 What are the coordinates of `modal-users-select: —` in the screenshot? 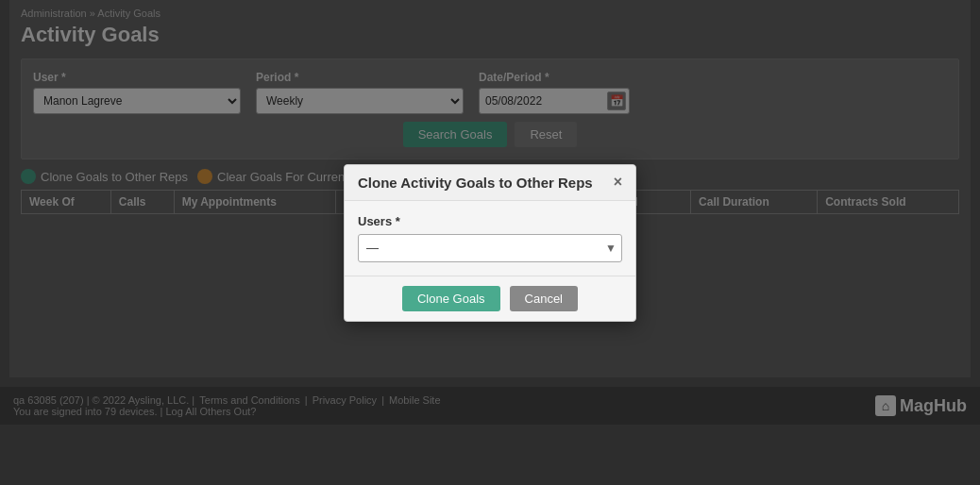 It's located at (490, 248).